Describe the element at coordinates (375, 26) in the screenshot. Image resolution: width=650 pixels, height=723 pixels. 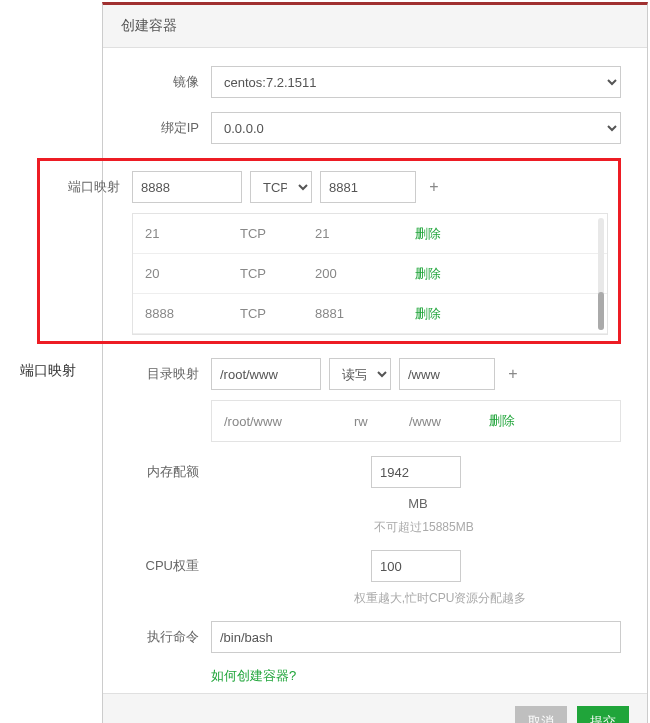
I see `dialog-title: 创建容器` at that location.